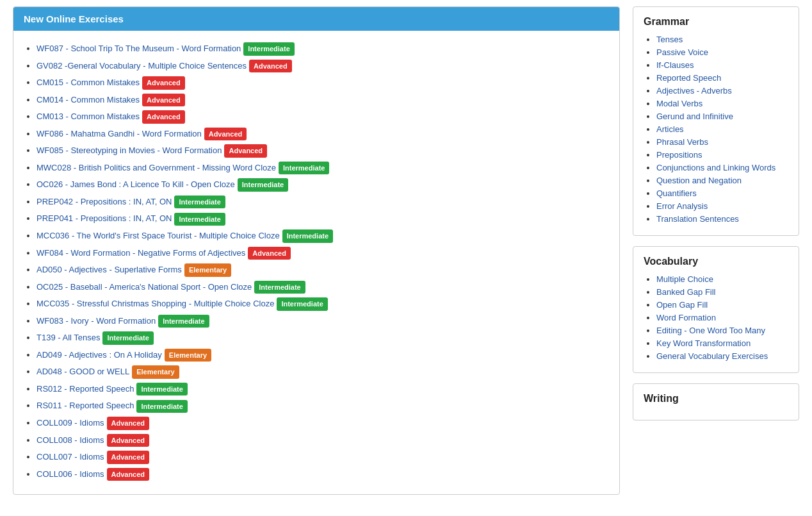  Describe the element at coordinates (712, 356) in the screenshot. I see `vocabulary-link: General Vocabulary Exercises` at that location.